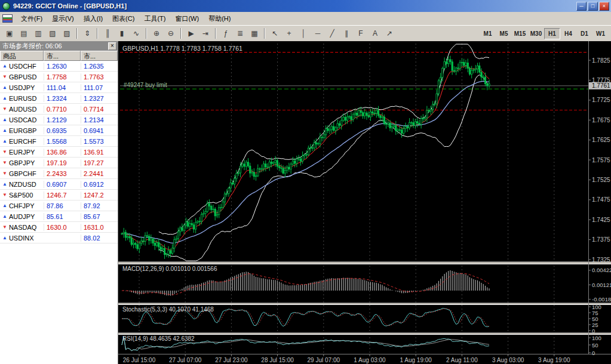 The image size is (611, 364). What do you see at coordinates (171, 33) in the screenshot?
I see `zoom-out-button: ⊖` at bounding box center [171, 33].